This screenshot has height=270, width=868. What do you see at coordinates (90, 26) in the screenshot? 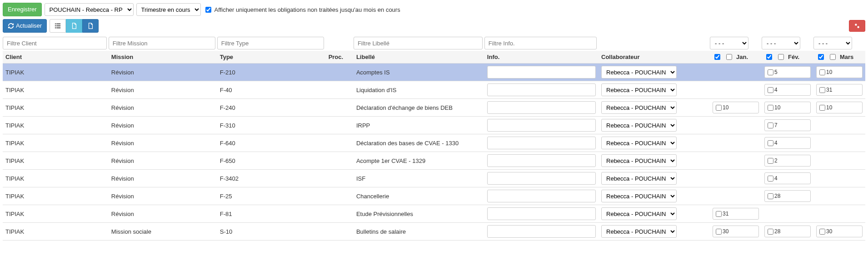
I see `export-file2-button` at bounding box center [90, 26].